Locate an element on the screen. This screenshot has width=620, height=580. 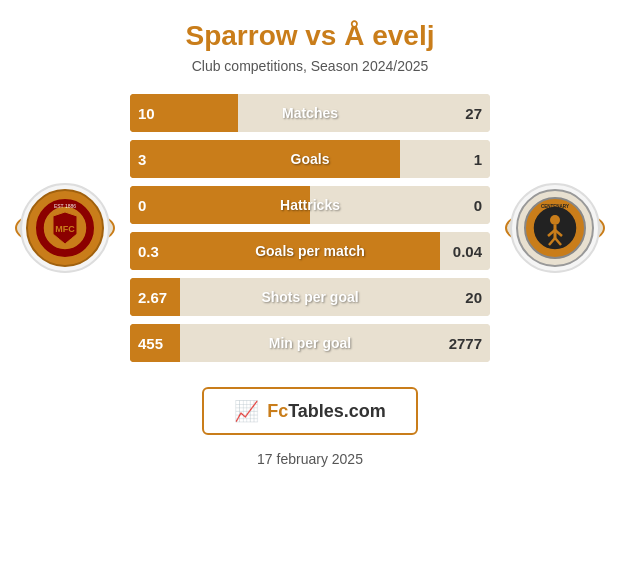
stat-row-0: 10Matches27 is located at coordinates (310, 113).